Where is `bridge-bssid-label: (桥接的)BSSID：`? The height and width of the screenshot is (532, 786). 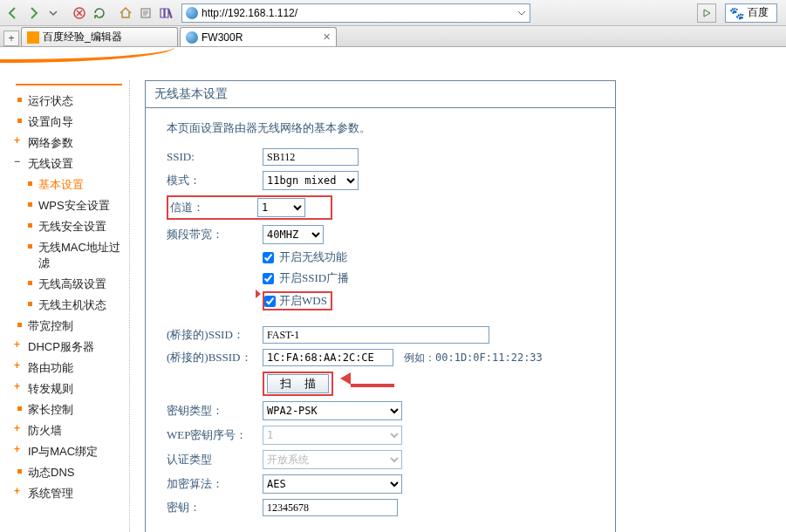 bridge-bssid-label: (桥接的)BSSID： is located at coordinates (215, 358).